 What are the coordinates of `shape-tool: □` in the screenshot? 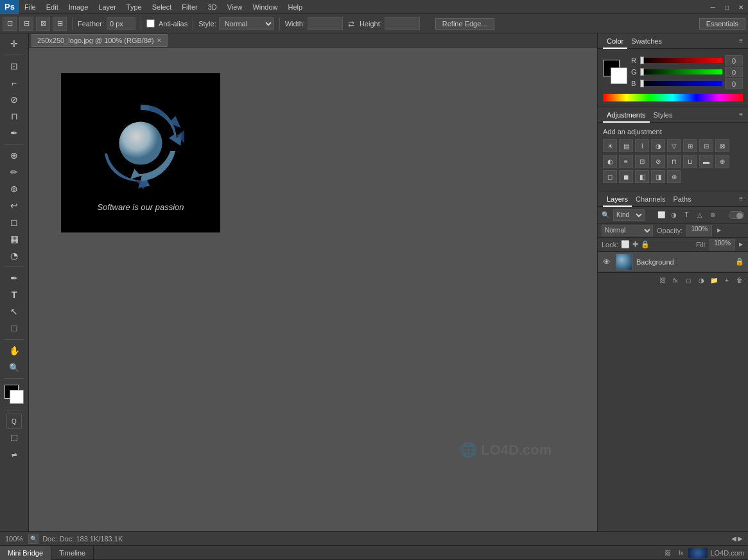 It's located at (14, 328).